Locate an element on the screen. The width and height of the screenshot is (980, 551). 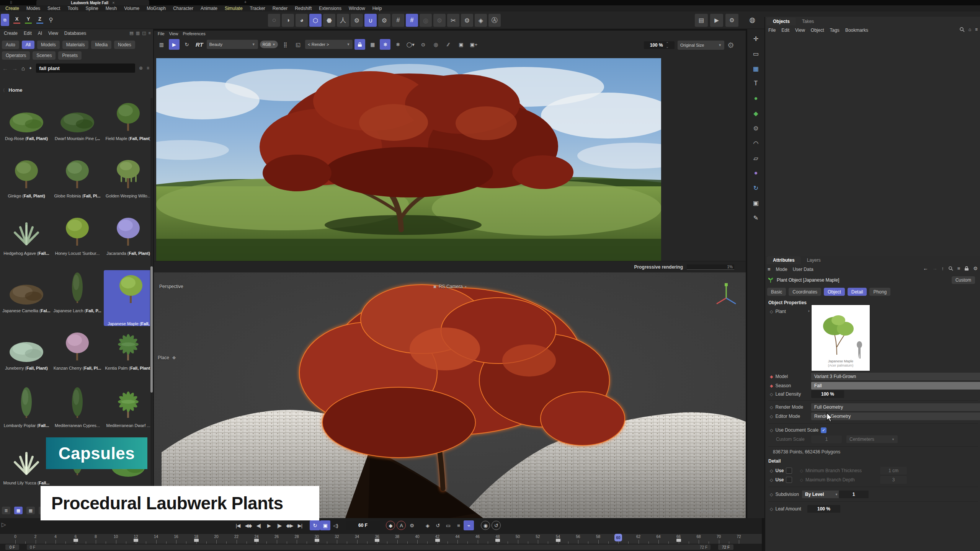
hamburger-icon: ≡ is located at coordinates (150, 33).